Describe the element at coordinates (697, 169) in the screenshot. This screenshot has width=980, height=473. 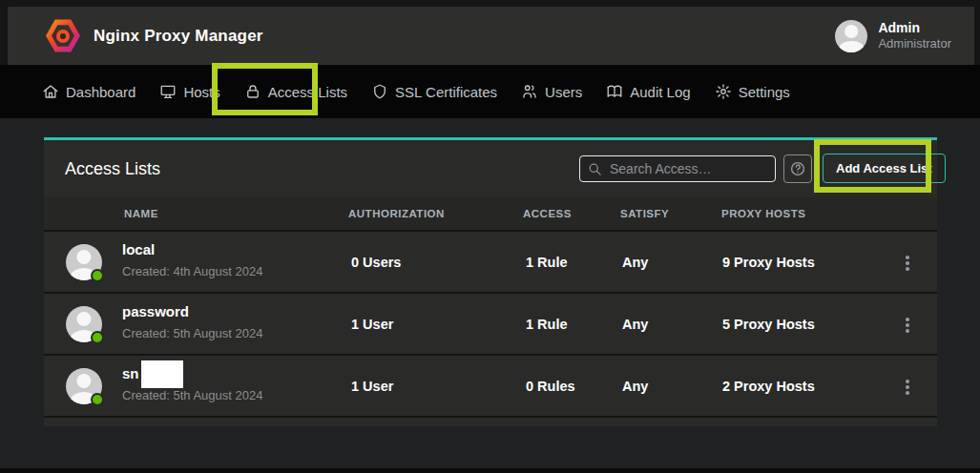
I see `search-input` at that location.